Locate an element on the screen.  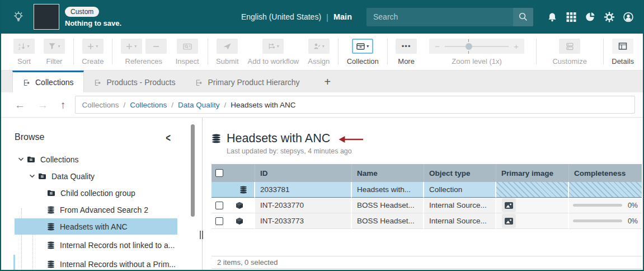
last-updated-text: Last updated by: stepsys, 4 minutes ago is located at coordinates (435, 151).